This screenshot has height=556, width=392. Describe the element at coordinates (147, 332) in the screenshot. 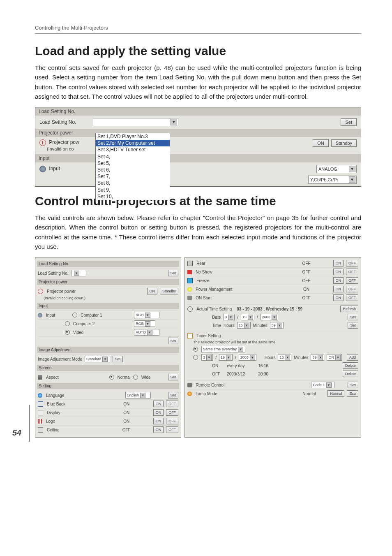

I see `dropdown-video: AUTO▼` at that location.